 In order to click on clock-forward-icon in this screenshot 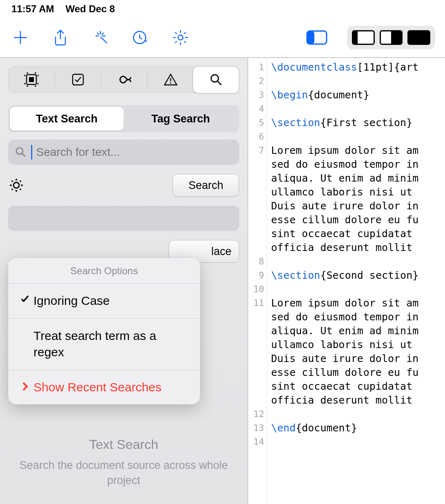, I will do `click(140, 38)`.